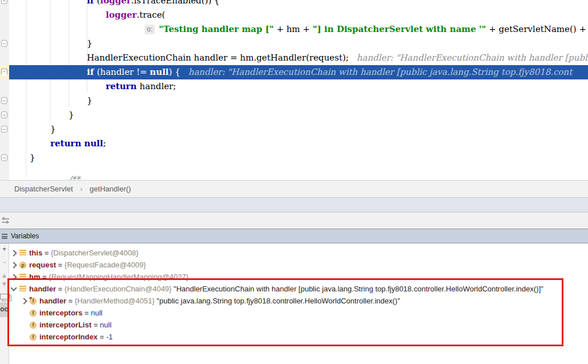 This screenshot has height=364, width=588. Describe the element at coordinates (5, 284) in the screenshot. I see `move-down-icon: ▼` at that location.